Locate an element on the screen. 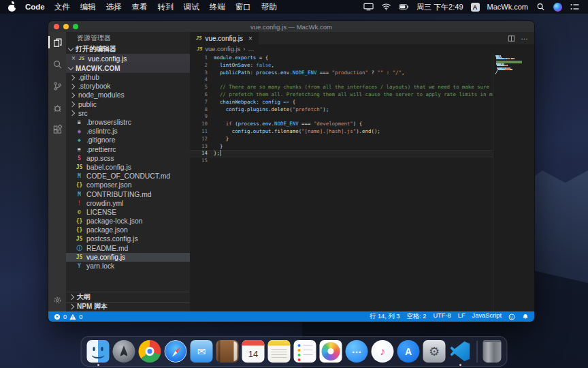 The image size is (588, 368). dock-mail: ✉ is located at coordinates (201, 352).